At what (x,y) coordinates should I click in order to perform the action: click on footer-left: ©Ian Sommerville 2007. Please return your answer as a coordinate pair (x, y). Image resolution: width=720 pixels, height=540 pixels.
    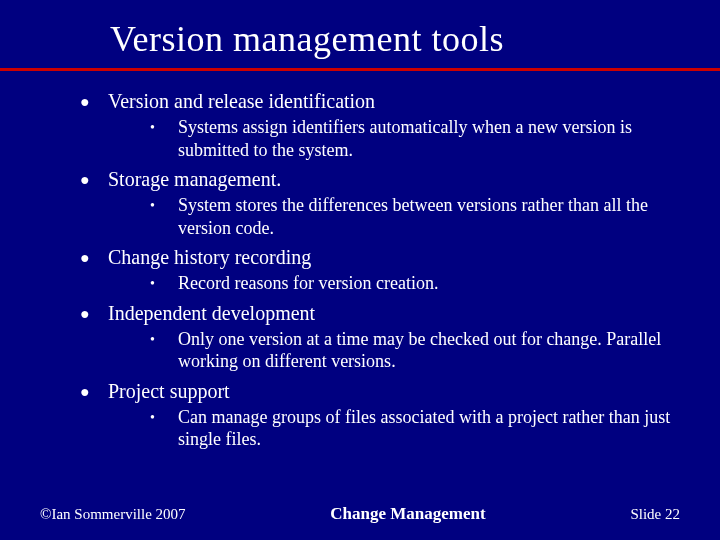
    Looking at the image, I should click on (113, 514).